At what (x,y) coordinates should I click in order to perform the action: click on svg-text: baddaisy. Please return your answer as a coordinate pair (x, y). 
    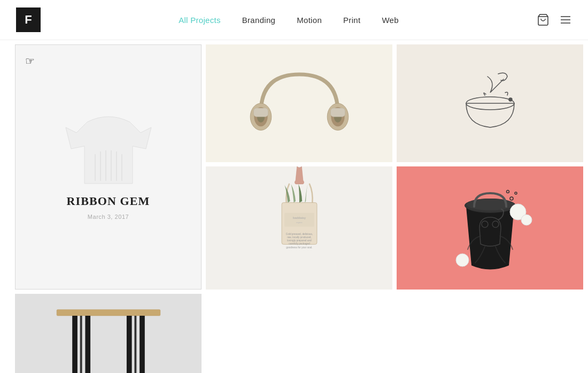
    Looking at the image, I should click on (299, 218).